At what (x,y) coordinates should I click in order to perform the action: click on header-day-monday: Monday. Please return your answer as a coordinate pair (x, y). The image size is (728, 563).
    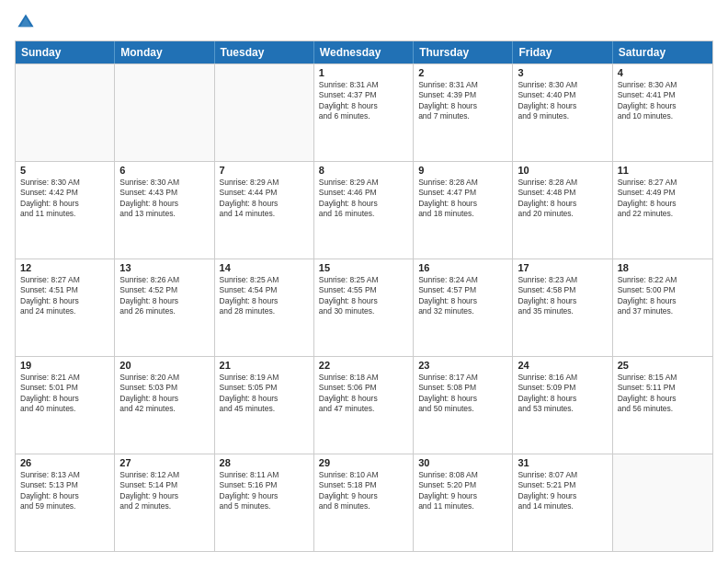
    Looking at the image, I should click on (165, 52).